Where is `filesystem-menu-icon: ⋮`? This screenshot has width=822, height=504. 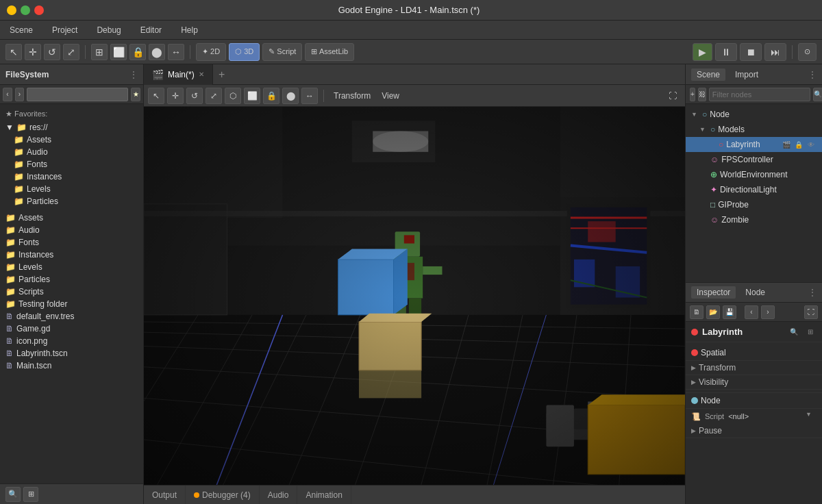
filesystem-menu-icon: ⋮ is located at coordinates (134, 75).